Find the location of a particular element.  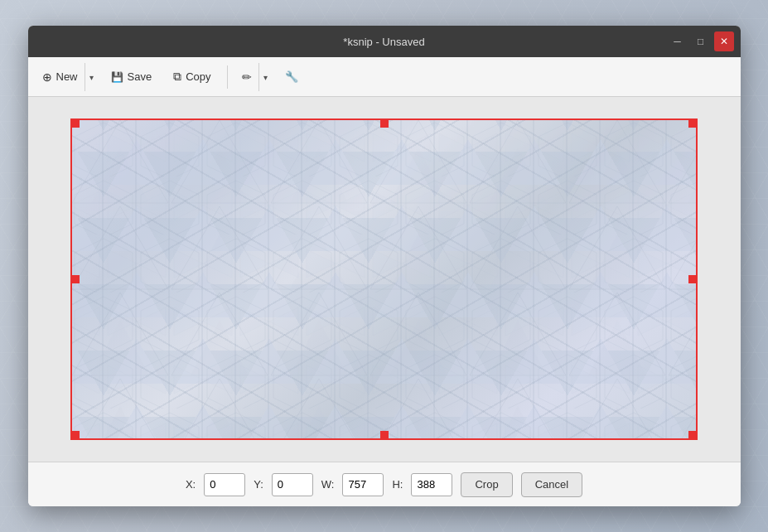

new-dropdown-arrow is located at coordinates (91, 77).